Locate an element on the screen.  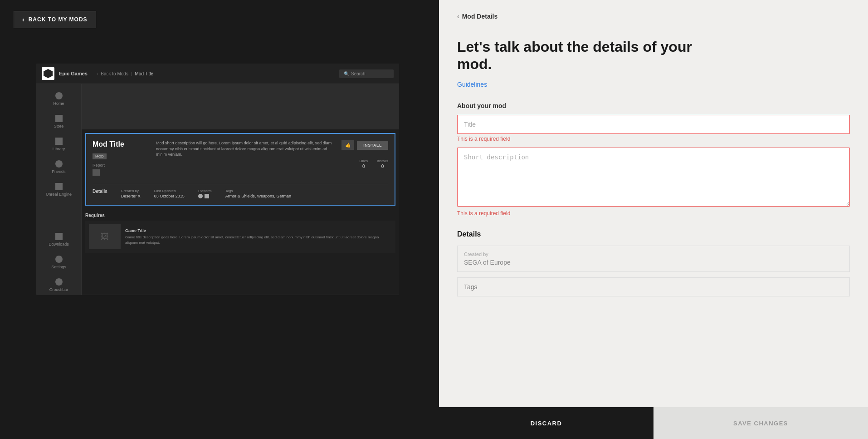
like-button: 👍 is located at coordinates (348, 145).